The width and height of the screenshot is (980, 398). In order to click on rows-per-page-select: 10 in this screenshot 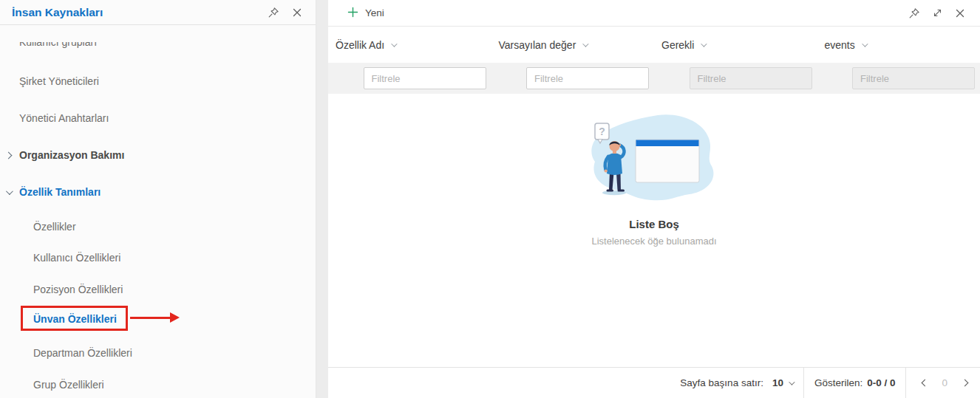, I will do `click(783, 382)`.